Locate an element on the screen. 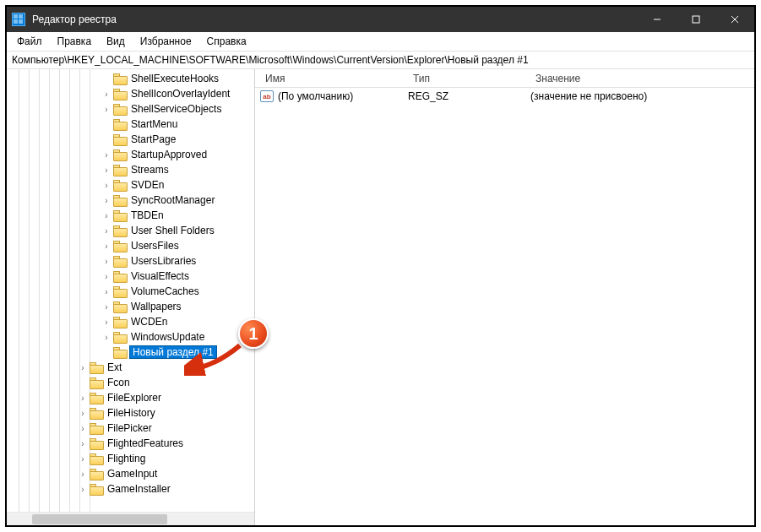 This screenshot has width=761, height=532. address-bar: Компьютер\HKEY_LOCAL_MACHINE\SOFTWARE\Mi… is located at coordinates (380, 61).